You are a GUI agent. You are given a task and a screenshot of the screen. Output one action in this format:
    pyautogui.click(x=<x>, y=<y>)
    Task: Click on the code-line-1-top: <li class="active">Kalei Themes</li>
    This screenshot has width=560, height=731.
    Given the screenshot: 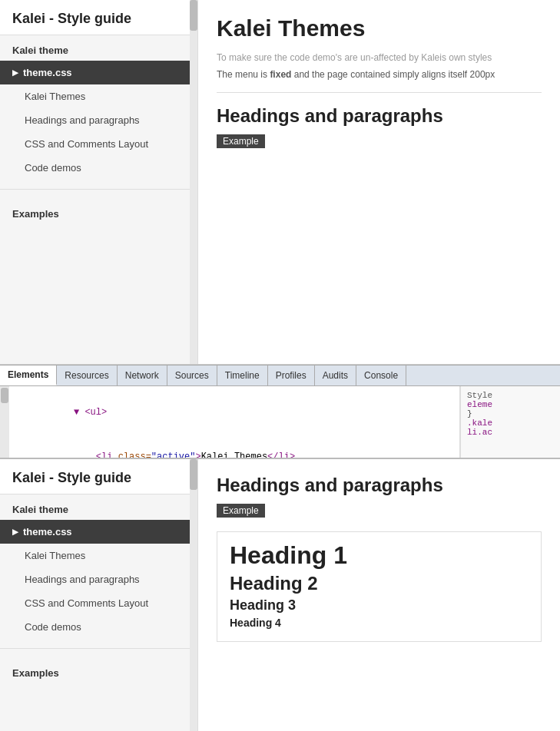 What is the action you would take?
    pyautogui.click(x=157, y=455)
    